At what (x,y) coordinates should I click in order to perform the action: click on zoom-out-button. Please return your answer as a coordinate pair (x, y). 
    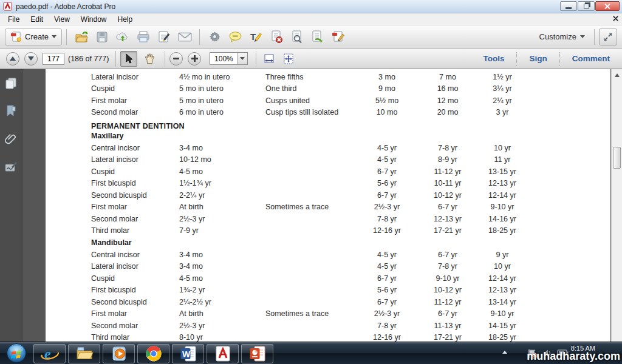
    Looking at the image, I should click on (176, 59).